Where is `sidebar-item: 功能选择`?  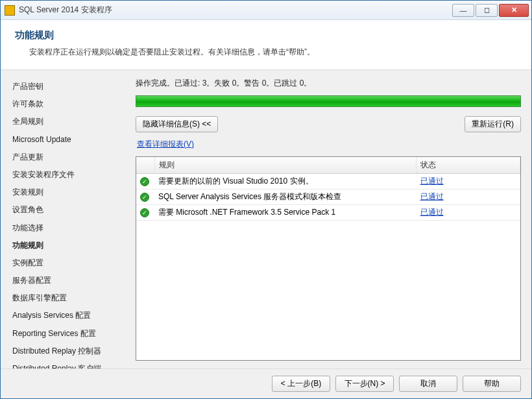 sidebar-item: 功能选择 is located at coordinates (71, 228).